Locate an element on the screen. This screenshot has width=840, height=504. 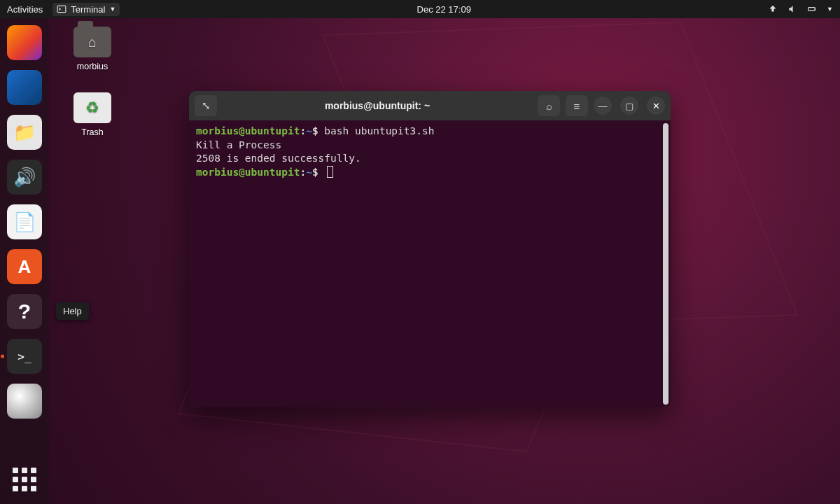
dock-app-files: 📁 is located at coordinates (24, 132).